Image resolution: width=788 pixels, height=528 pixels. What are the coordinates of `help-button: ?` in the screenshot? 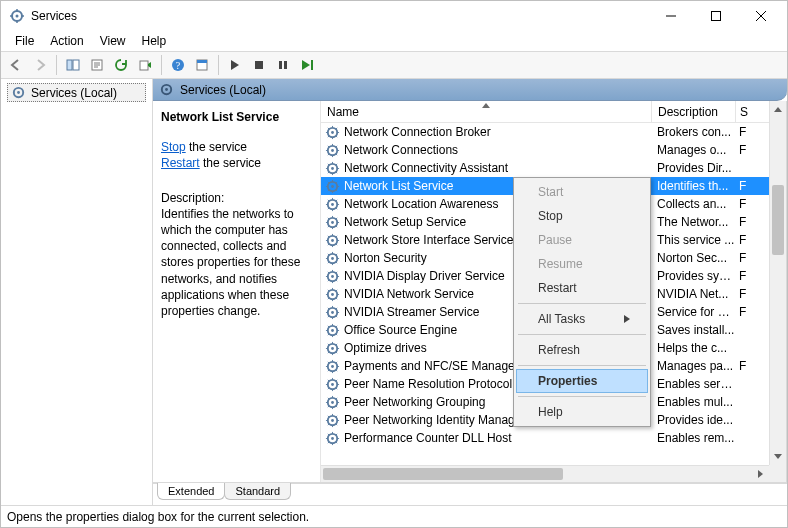 It's located at (178, 65).